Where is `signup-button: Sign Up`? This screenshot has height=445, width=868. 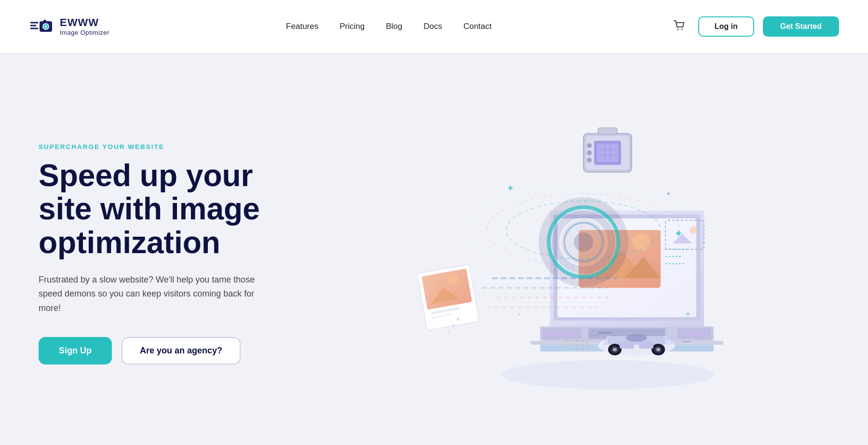 signup-button: Sign Up is located at coordinates (75, 351).